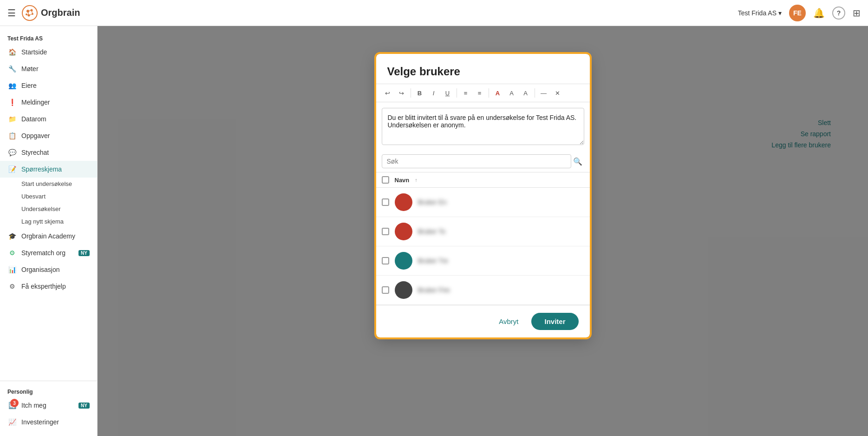 Image resolution: width=868 pixels, height=436 pixels. Describe the element at coordinates (480, 93) in the screenshot. I see `toolbar-list2-btn: ≡` at that location.